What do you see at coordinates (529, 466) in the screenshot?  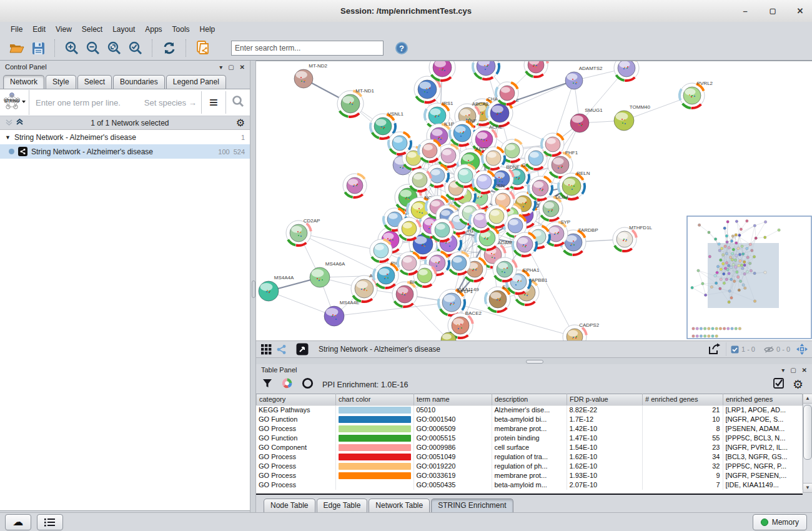 I see `table-row: GO ProcessGO:0019220regulation of ph...1…` at bounding box center [529, 466].